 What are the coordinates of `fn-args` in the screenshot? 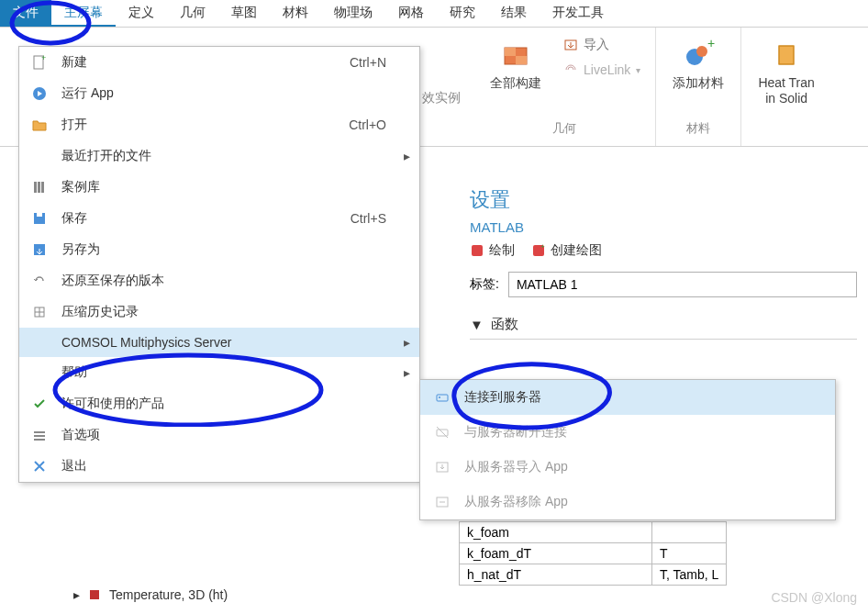 It's located at (690, 532).